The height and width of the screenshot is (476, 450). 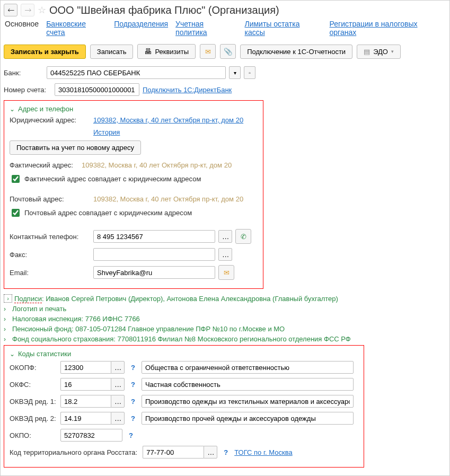 What do you see at coordinates (169, 120) in the screenshot?
I see `legal-address-value: 109382, Москва г, 40 лет Октября пр-кт, …` at bounding box center [169, 120].